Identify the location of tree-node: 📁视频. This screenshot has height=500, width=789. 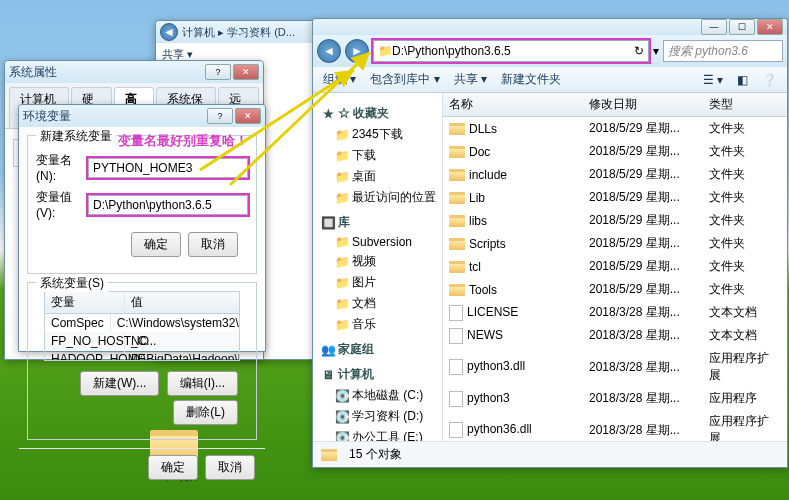
(378, 262).